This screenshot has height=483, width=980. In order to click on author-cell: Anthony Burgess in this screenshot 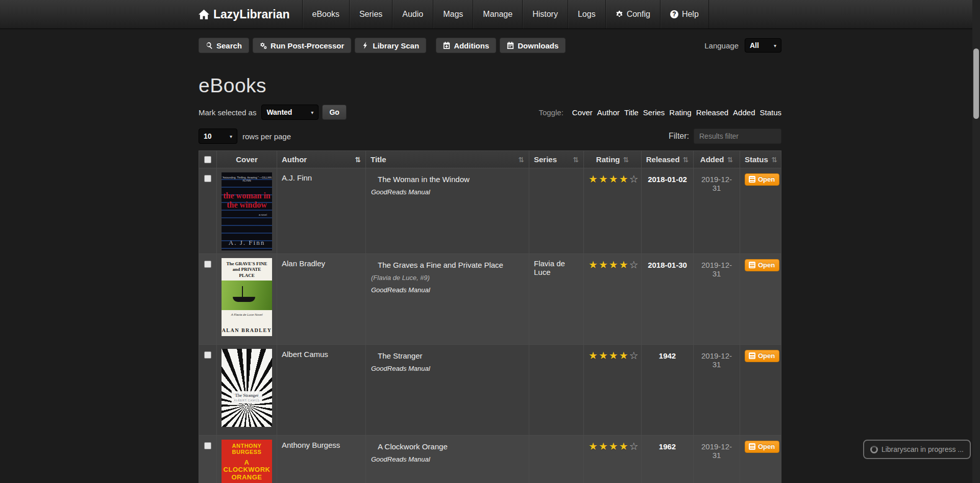, I will do `click(321, 459)`.